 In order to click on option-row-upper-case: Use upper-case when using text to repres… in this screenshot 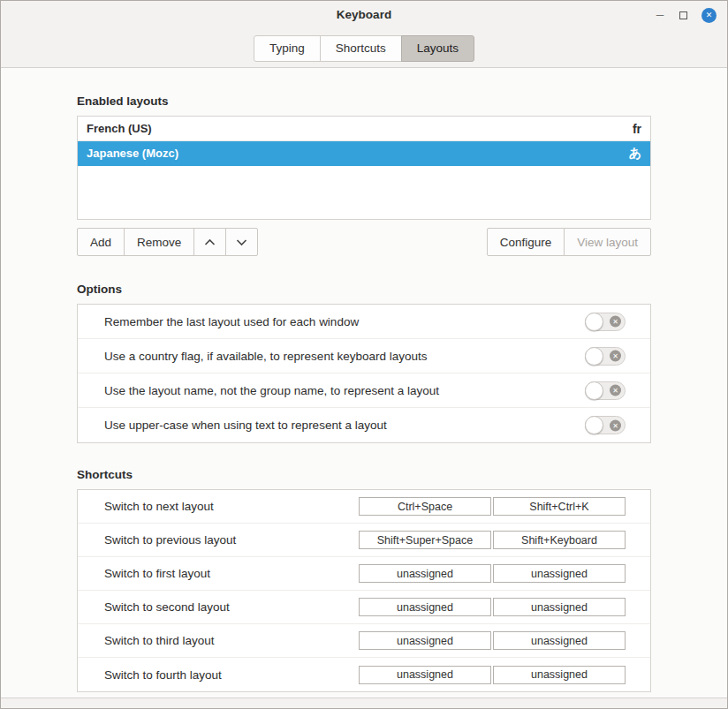, I will do `click(364, 426)`.